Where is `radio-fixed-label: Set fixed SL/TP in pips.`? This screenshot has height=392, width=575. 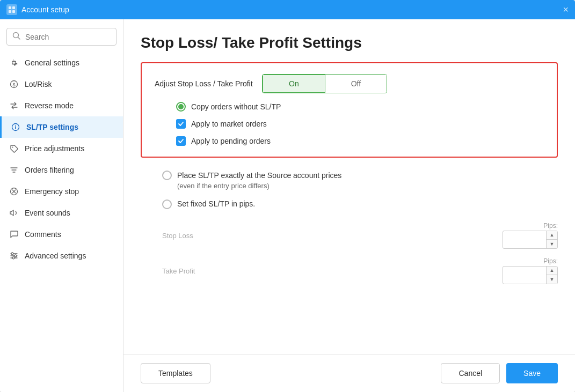
radio-fixed-label: Set fixed SL/TP in pips. is located at coordinates (216, 204).